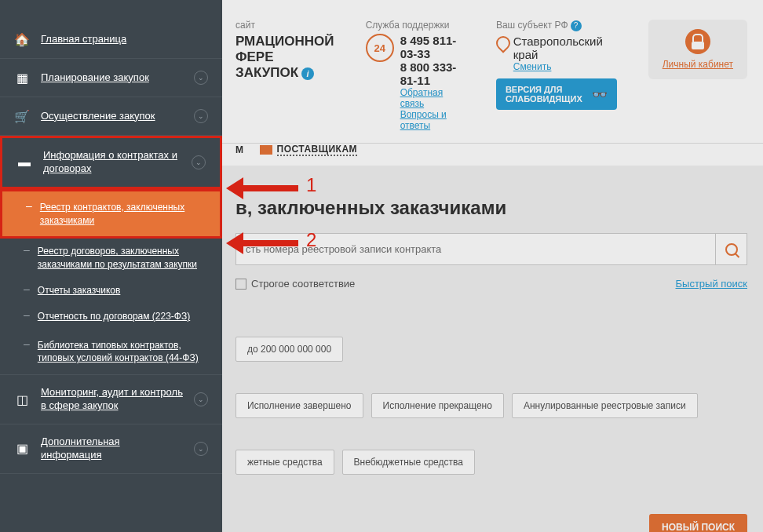 The image size is (763, 532). What do you see at coordinates (111, 317) in the screenshot?
I see `submenu-223fz-reports: – Отчетность по договорам (223-ФЗ)` at bounding box center [111, 317].